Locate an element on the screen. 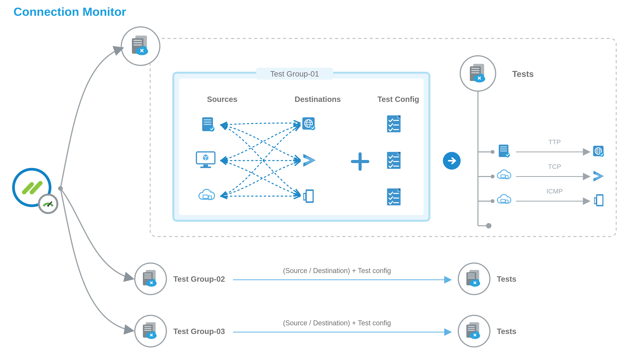 Image resolution: width=632 pixels, height=364 pixels. tests-row-1-dest-icon is located at coordinates (599, 151).